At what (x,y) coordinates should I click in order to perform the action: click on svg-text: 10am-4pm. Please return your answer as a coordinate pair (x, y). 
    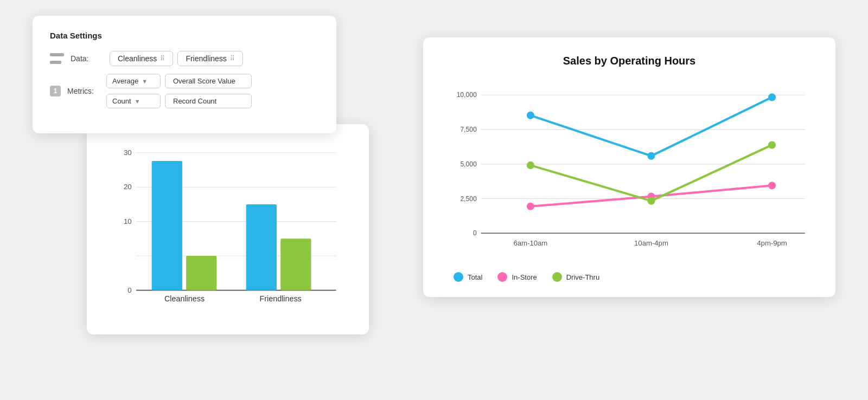
    Looking at the image, I should click on (651, 243).